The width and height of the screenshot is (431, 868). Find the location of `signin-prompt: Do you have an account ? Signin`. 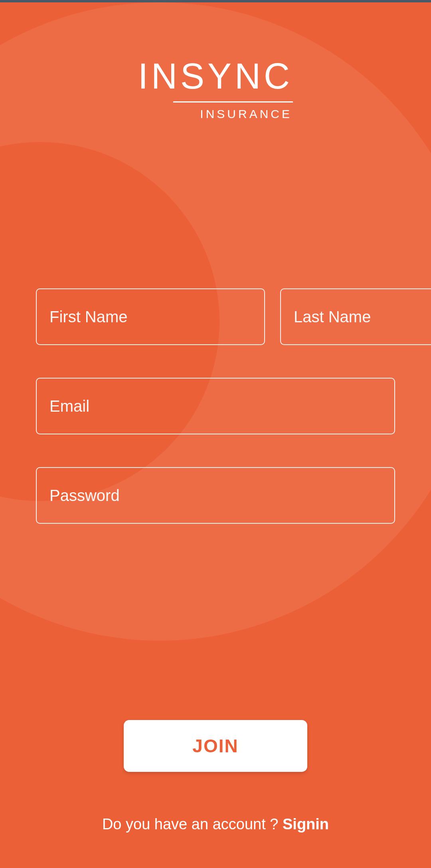

signin-prompt: Do you have an account ? Signin is located at coordinates (216, 824).